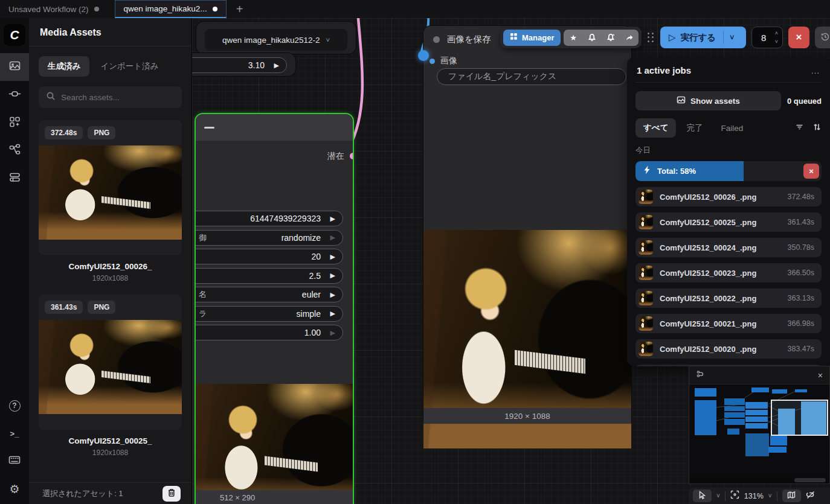 The image size is (830, 504). I want to click on run-label: 実行する, so click(698, 37).